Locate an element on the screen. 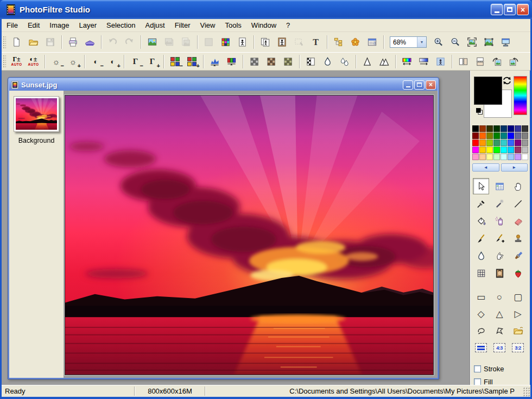 Image resolution: width=532 pixels, height=399 pixels. auto-contrast-button: ◐±AUTO is located at coordinates (34, 62).